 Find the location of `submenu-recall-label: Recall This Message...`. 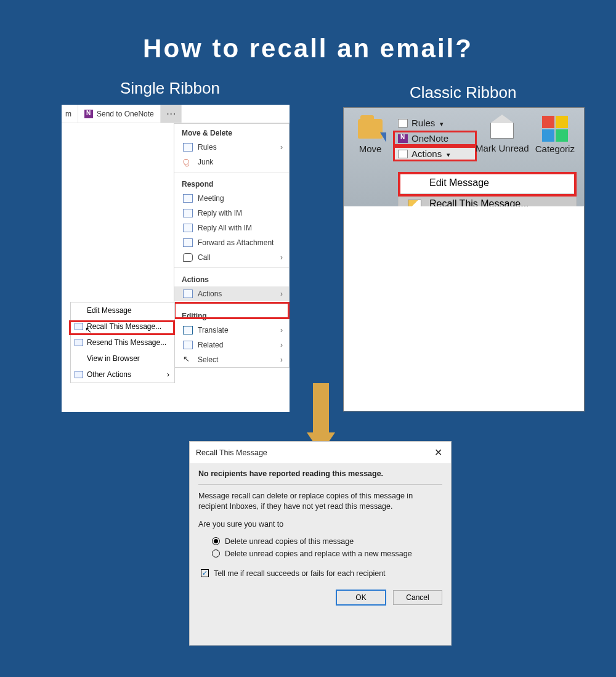

submenu-recall-label: Recall This Message... is located at coordinates (124, 326).